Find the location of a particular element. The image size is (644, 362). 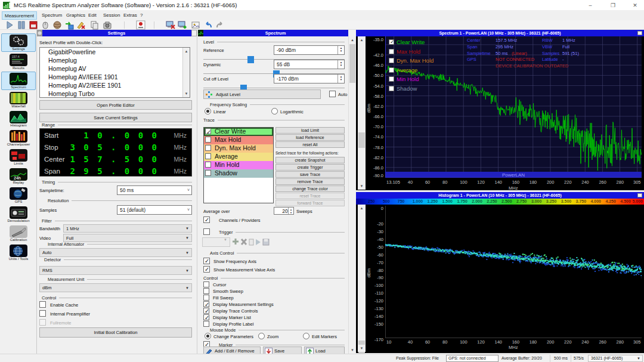

monitor-add-icon is located at coordinates (182, 25).